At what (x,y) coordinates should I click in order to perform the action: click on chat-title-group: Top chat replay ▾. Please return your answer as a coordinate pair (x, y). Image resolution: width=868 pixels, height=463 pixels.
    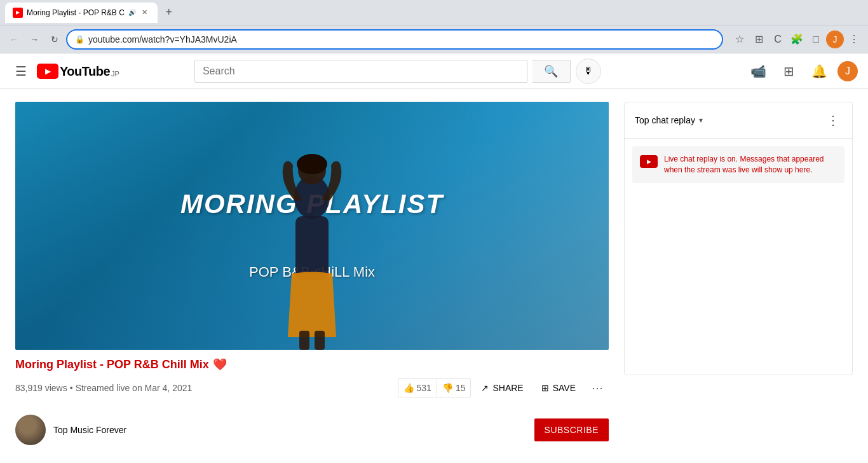
    Looking at the image, I should click on (668, 120).